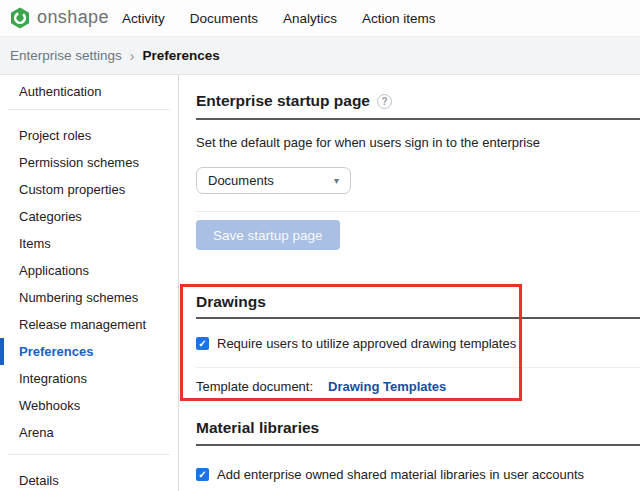 This screenshot has height=491, width=640. Describe the element at coordinates (89, 324) in the screenshot. I see `sidebar-item-release-management: Release management` at that location.